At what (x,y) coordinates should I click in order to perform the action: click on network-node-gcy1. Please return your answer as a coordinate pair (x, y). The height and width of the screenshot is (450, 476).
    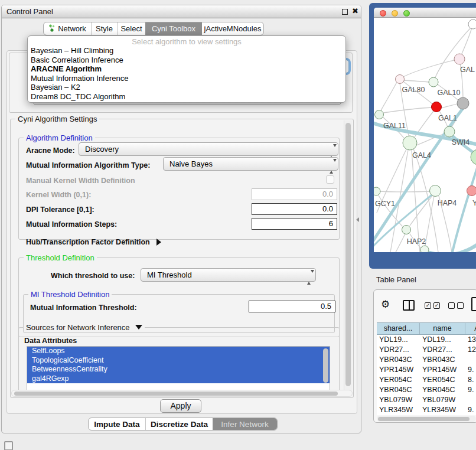
    Looking at the image, I should click on (377, 191).